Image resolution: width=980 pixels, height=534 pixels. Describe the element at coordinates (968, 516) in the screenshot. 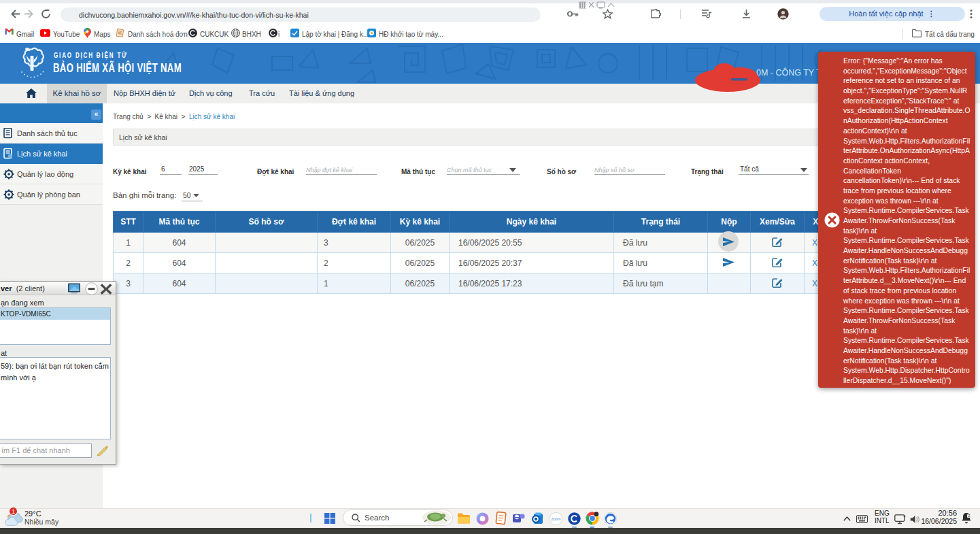

I see `svg-text: Z` at that location.